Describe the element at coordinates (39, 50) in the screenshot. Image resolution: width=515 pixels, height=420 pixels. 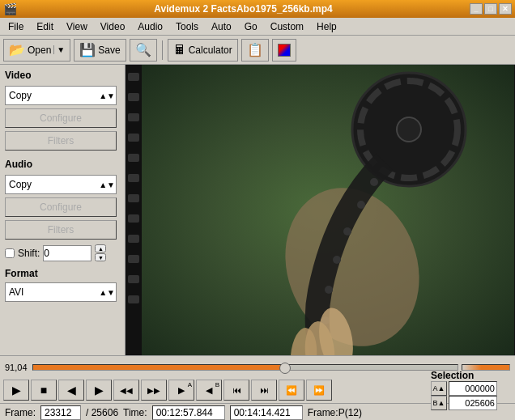
I see `open-label: Open` at that location.